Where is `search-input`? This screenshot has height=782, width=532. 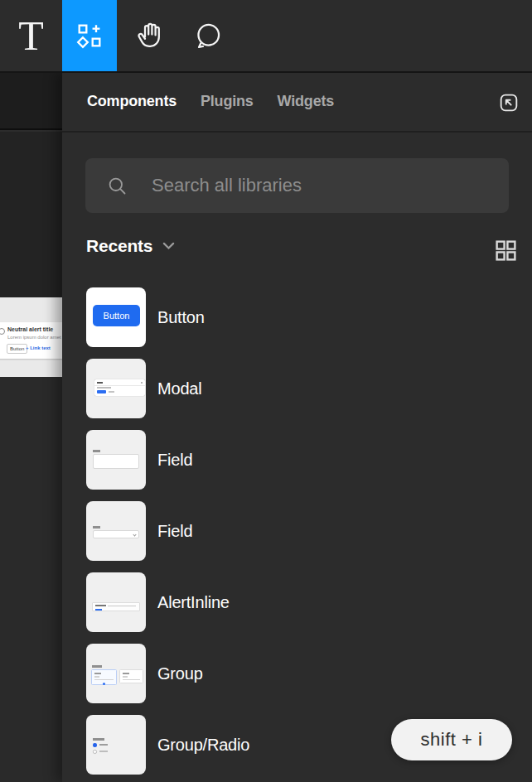
search-input is located at coordinates (322, 186).